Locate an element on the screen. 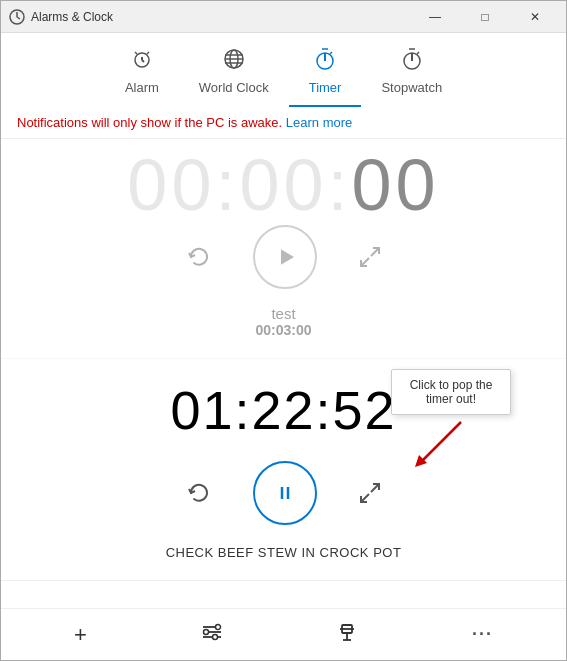 The height and width of the screenshot is (661, 567). tooltip-box: Click to pop the timer out! is located at coordinates (451, 392).